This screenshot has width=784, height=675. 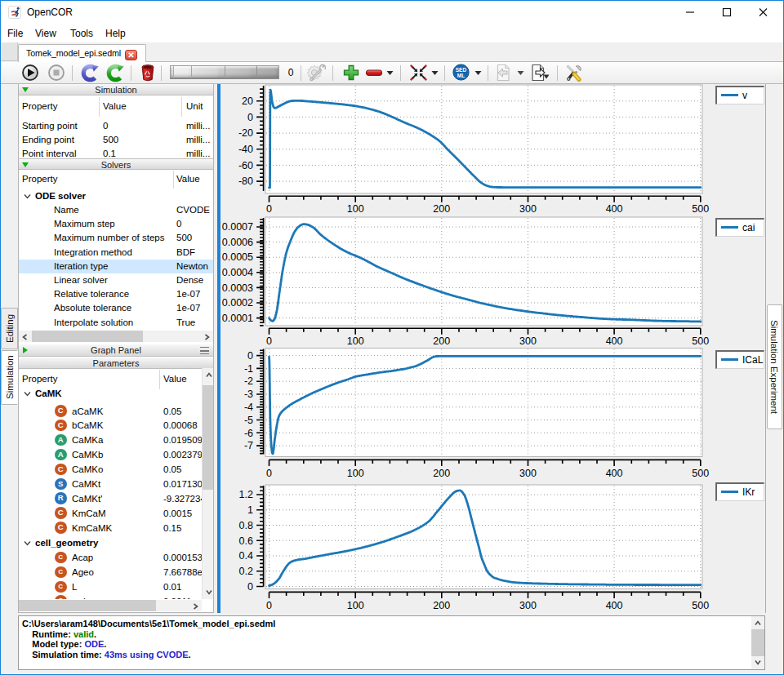 What do you see at coordinates (246, 133) in the screenshot?
I see `svg-text: -20` at bounding box center [246, 133].